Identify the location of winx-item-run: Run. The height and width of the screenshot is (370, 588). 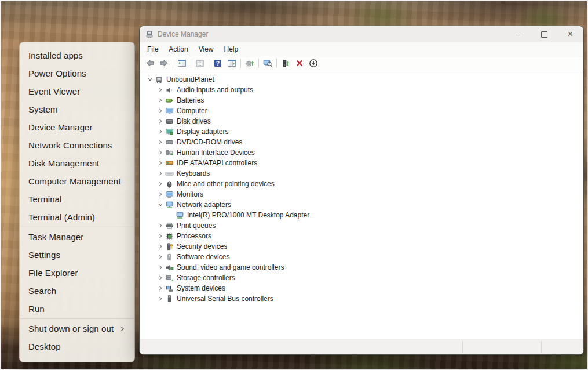
(77, 309).